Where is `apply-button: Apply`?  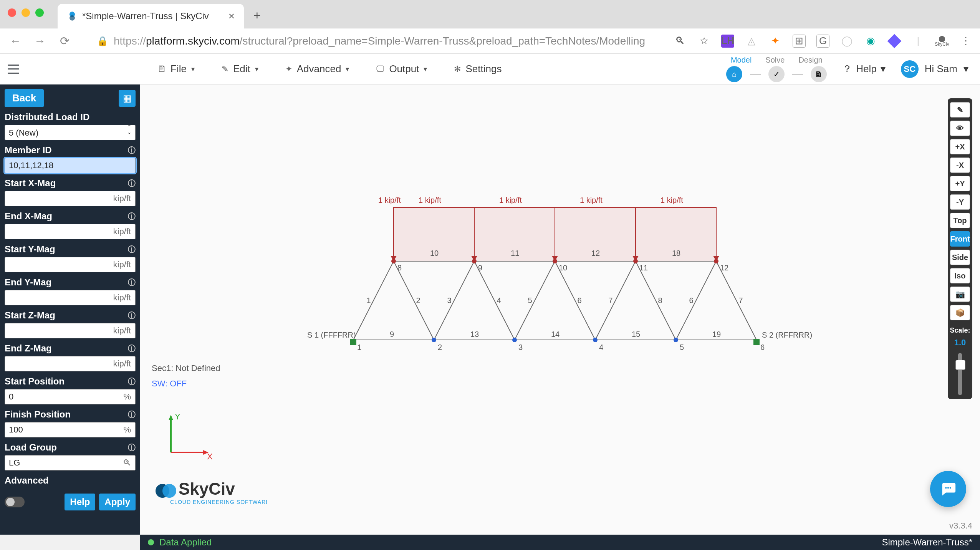 apply-button: Apply is located at coordinates (118, 502).